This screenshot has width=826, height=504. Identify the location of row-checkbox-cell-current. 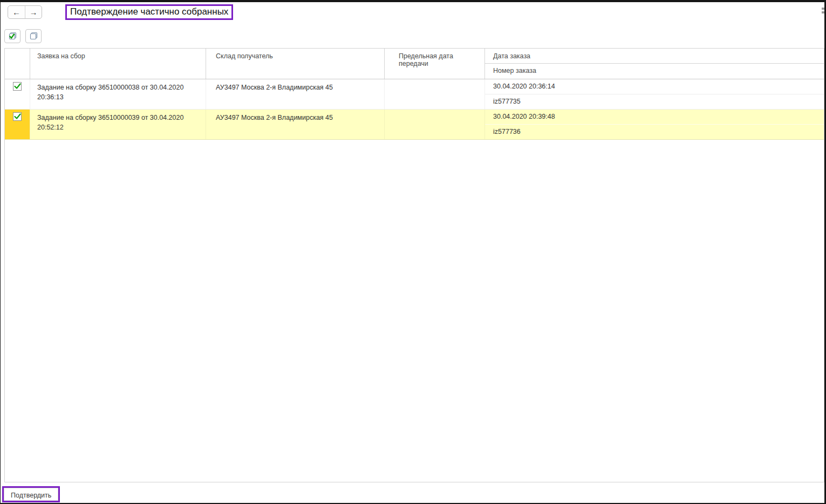
(17, 124).